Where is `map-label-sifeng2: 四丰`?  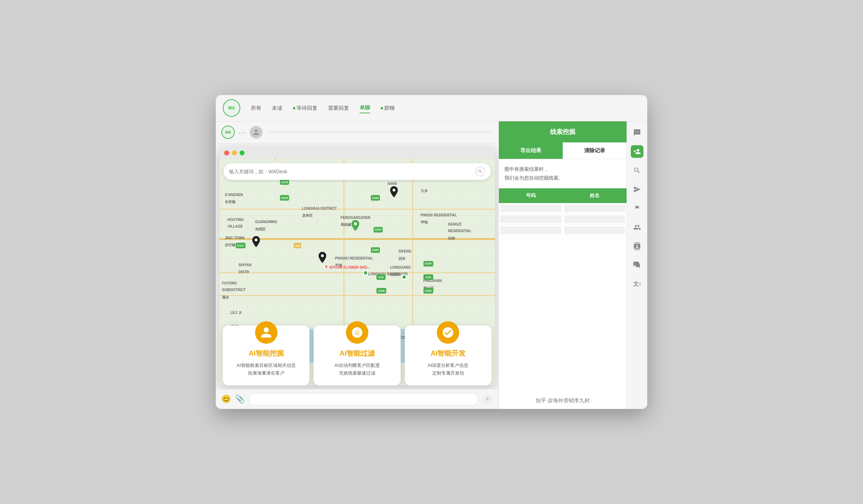
map-label-sifeng2: 四丰 is located at coordinates (402, 259).